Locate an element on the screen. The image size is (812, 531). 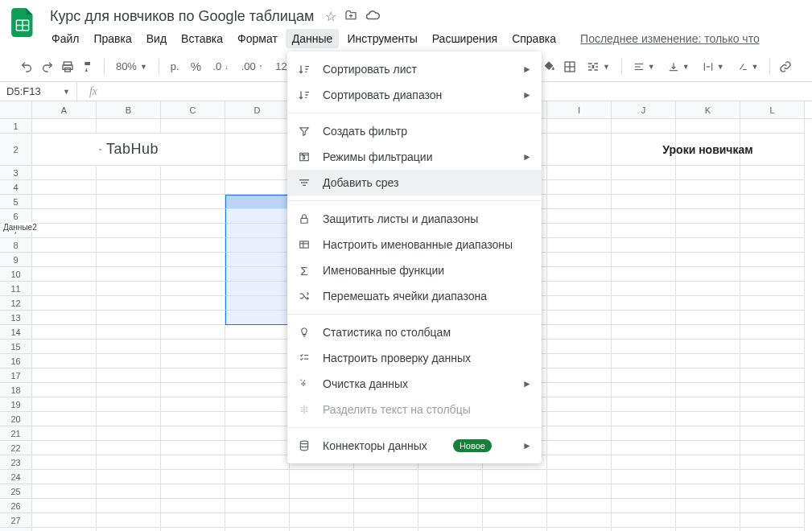
menu-protect-sheets: Защитить листы и диапазоны is located at coordinates (414, 219).